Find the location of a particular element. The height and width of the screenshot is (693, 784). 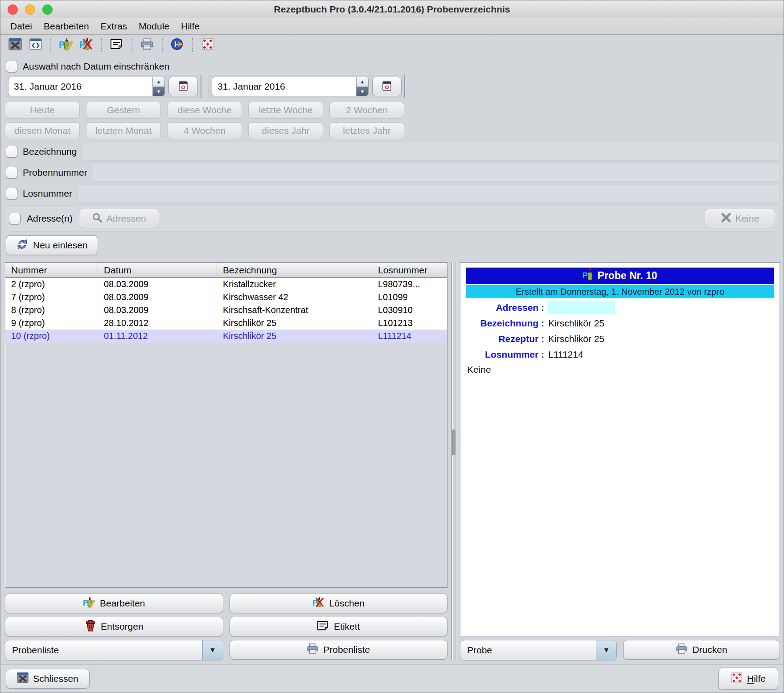

quick-letztes-jahr-button: letztes Jahr is located at coordinates (367, 131).